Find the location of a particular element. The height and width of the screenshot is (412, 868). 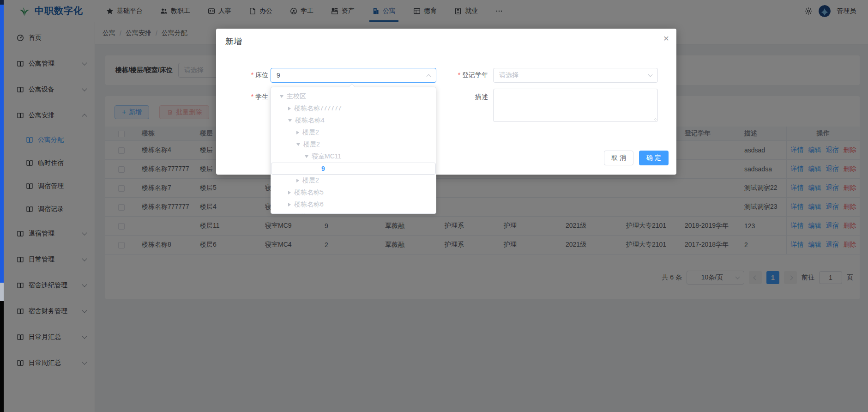

chevron-up-icon is located at coordinates (429, 76).